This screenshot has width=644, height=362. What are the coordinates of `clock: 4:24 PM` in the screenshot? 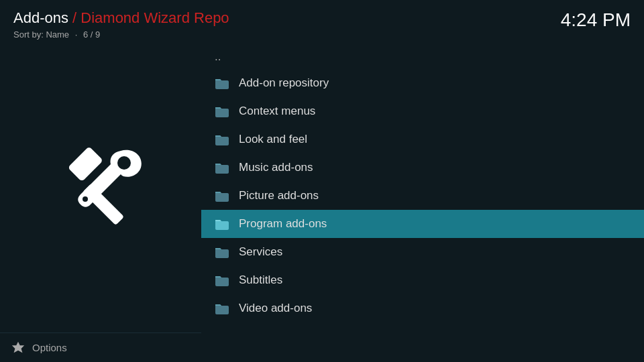 It's located at (596, 20).